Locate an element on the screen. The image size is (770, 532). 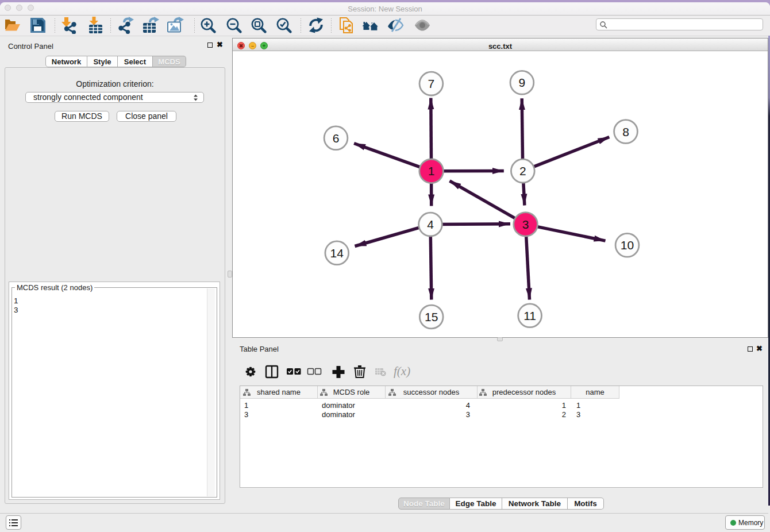
svg-text: f(x) is located at coordinates (402, 371).